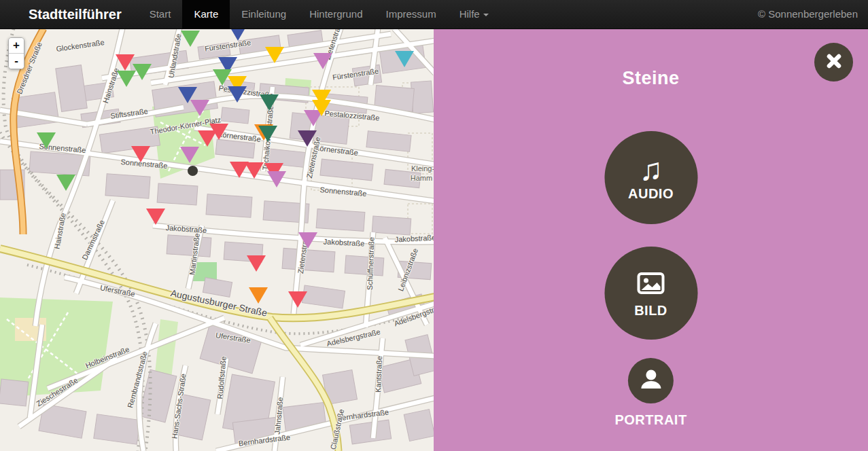 This screenshot has width=868, height=451. What do you see at coordinates (307, 139) in the screenshot?
I see `map-marker-purple` at bounding box center [307, 139].